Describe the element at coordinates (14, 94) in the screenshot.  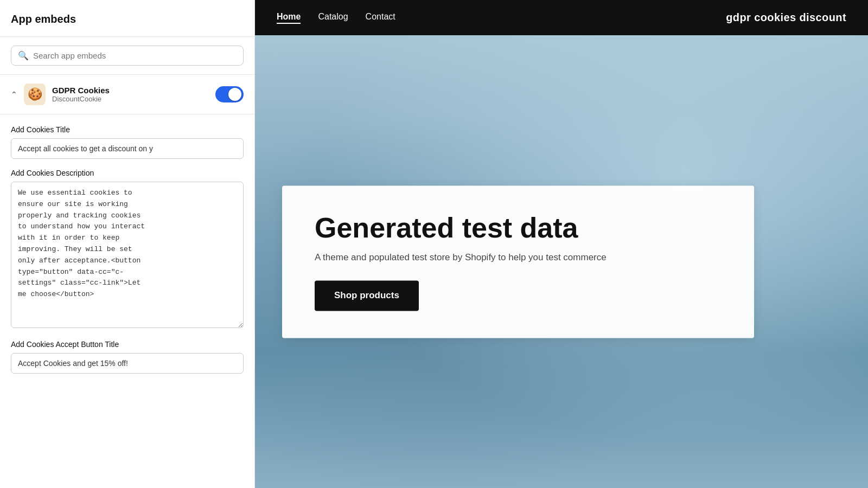
I see `chevron-up-icon: ⌃` at that location.